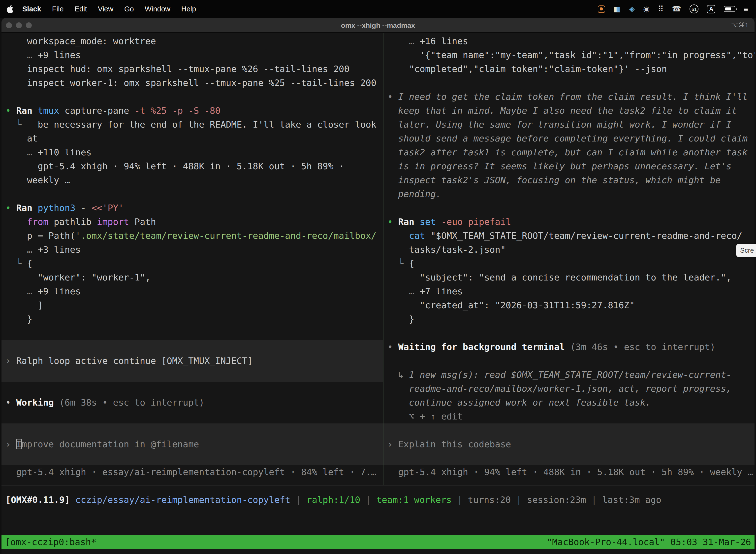 Image resolution: width=756 pixels, height=554 pixels. What do you see at coordinates (560, 277) in the screenshot?
I see `text-segment: "subject": "send a concise recommendatio…` at bounding box center [560, 277].